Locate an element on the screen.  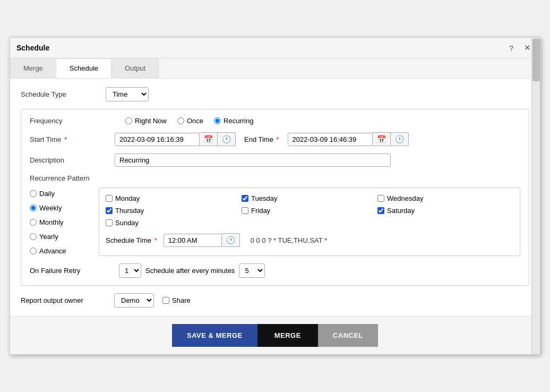
schedule-time-group: 🕐 is located at coordinates (202, 240).